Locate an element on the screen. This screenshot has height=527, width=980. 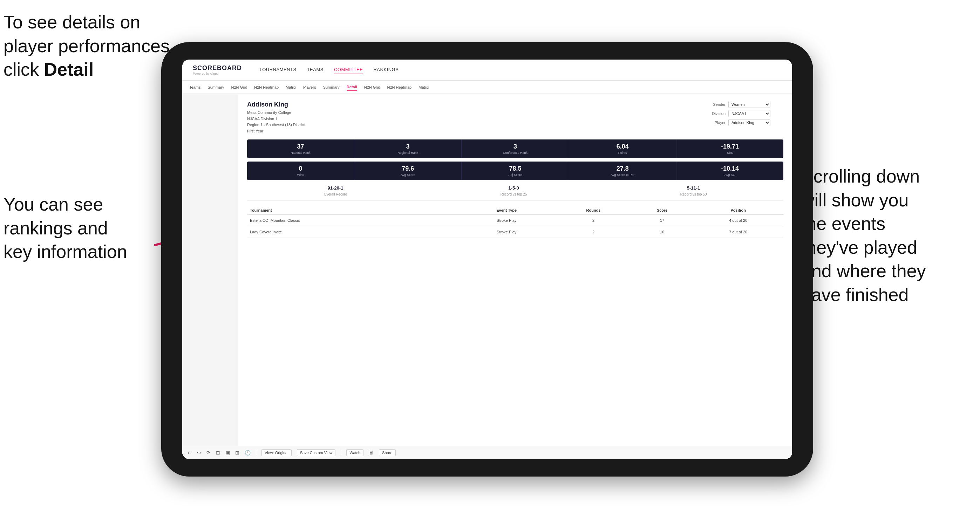
row2-rounds: 2 is located at coordinates (593, 232).